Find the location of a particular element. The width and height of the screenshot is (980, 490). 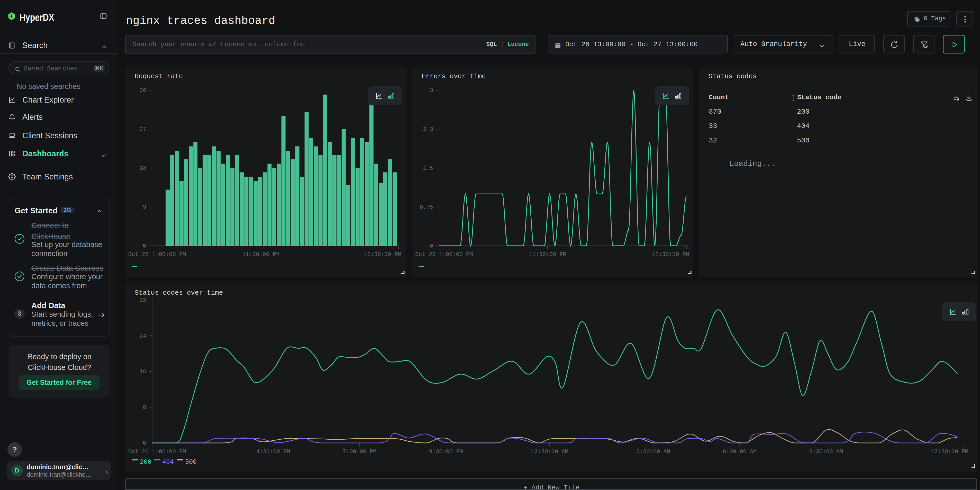

svg-text: 8:30:00 AM is located at coordinates (826, 452).